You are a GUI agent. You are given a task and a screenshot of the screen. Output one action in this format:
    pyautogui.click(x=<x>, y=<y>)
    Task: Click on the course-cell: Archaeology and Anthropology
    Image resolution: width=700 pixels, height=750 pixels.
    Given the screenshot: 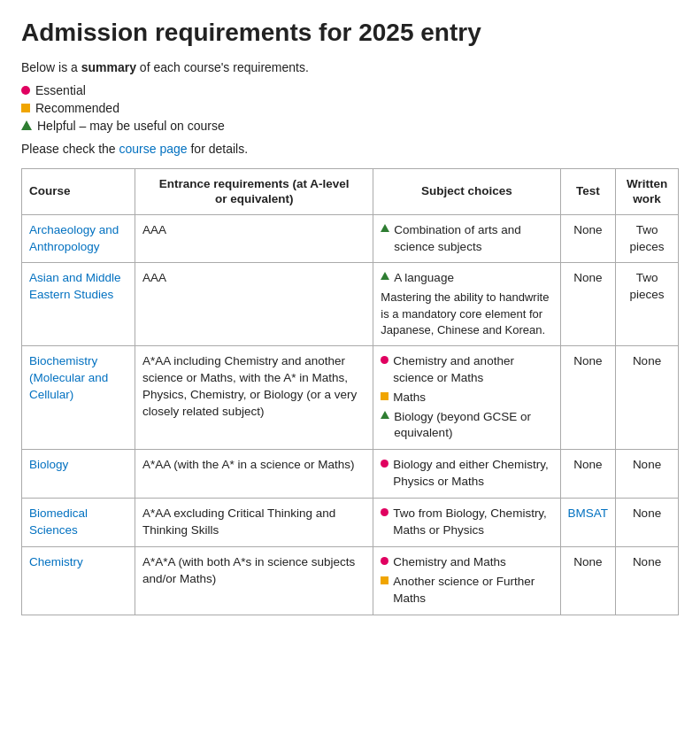 What is the action you would take?
    pyautogui.click(x=79, y=239)
    